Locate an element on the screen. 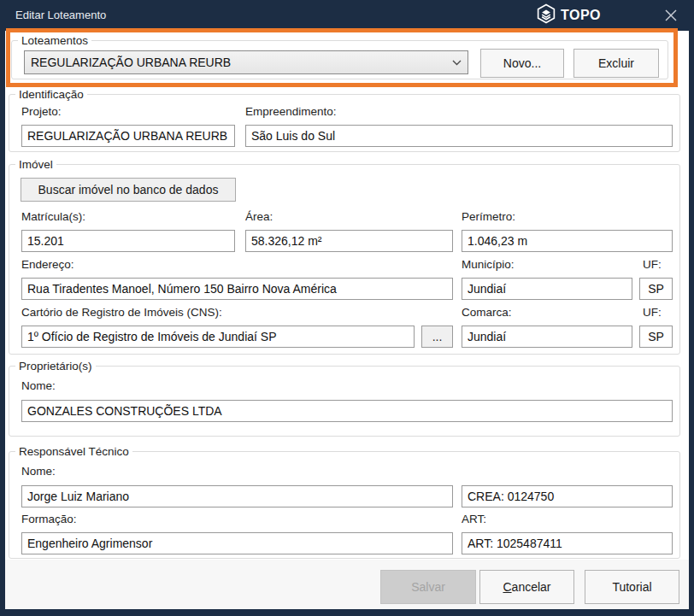  group-responsavel-legend: Responsável Técnico is located at coordinates (74, 451).